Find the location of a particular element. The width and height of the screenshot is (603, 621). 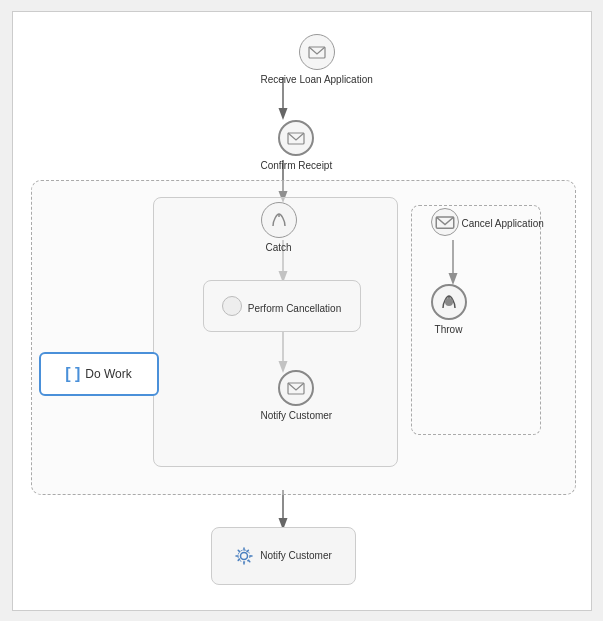

cancel-application-node: Cancel Application is located at coordinates (488, 224).